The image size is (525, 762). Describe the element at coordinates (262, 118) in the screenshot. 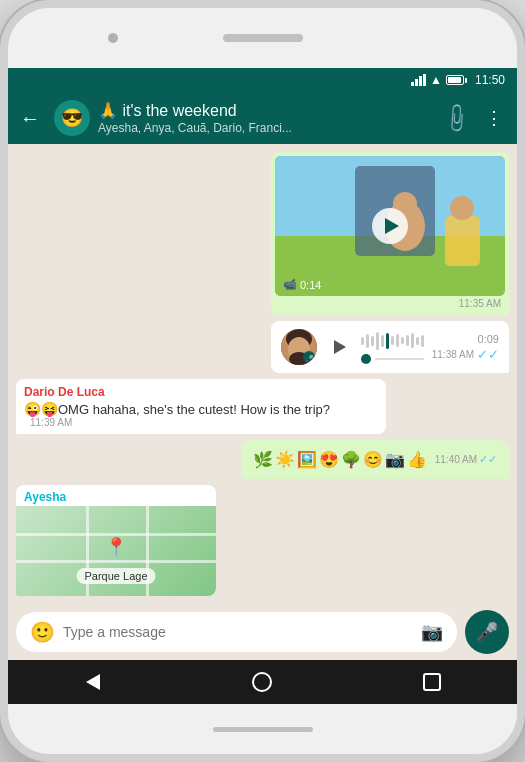

I see `chat-header: ← 😎 🙏 it's the weekend Ayesha, Anya, Cau…` at that location.